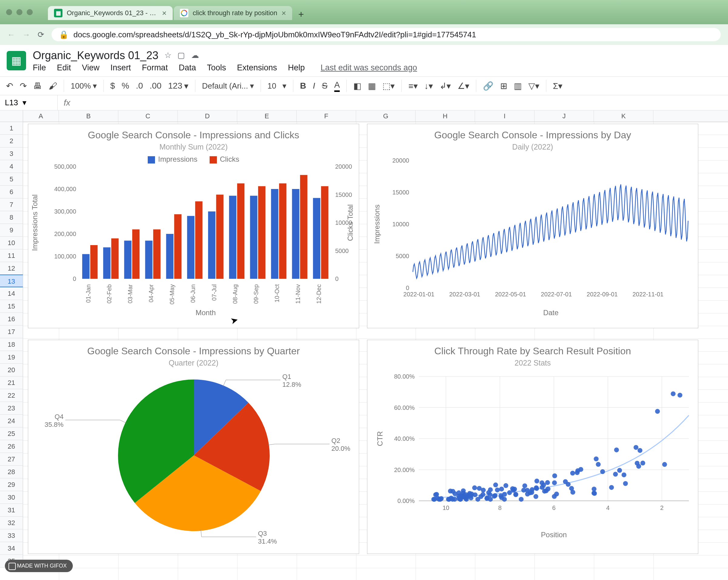 Image resolution: width=728 pixels, height=580 pixels. What do you see at coordinates (206, 313) in the screenshot?
I see `svg-text: Month` at bounding box center [206, 313].